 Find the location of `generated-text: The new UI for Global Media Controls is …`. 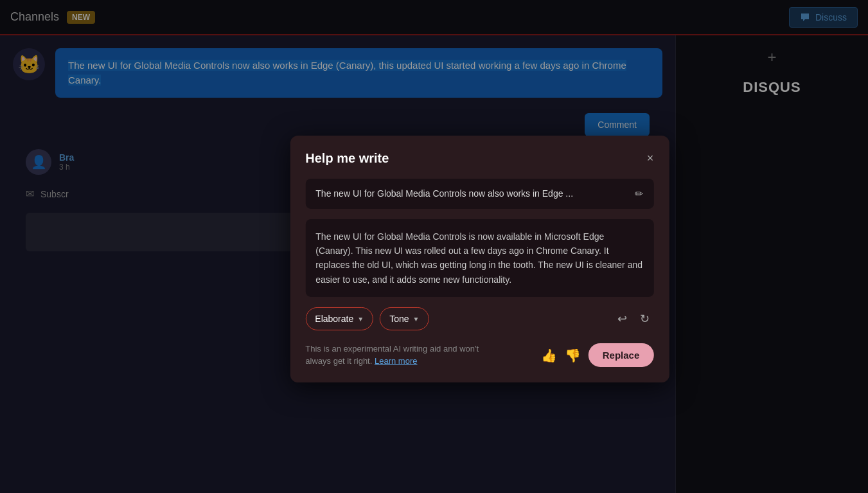

generated-text: The new UI for Global Media Controls is … is located at coordinates (479, 257).